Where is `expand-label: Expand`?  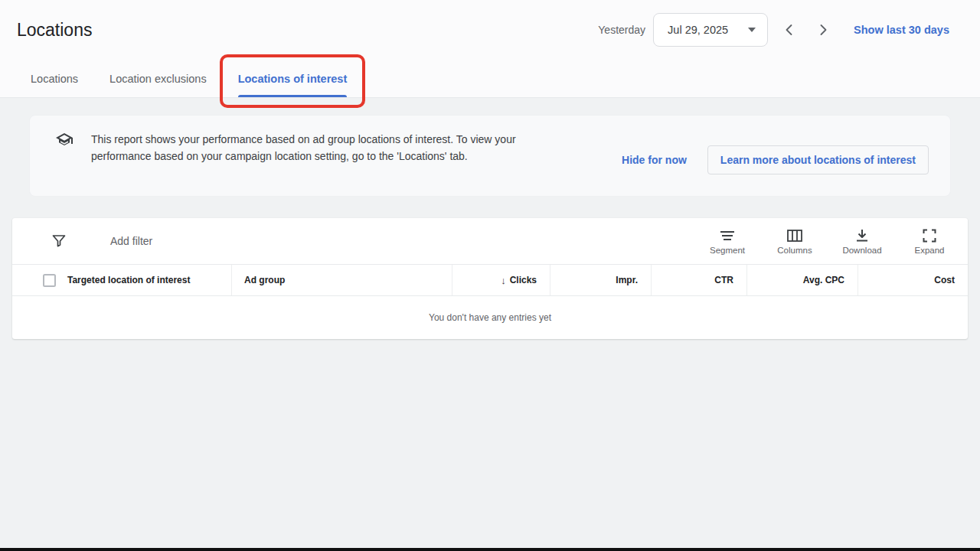 expand-label: Expand is located at coordinates (929, 250).